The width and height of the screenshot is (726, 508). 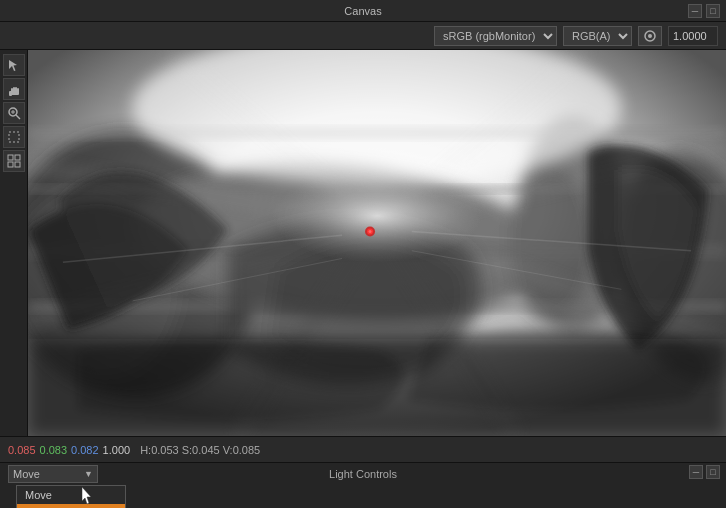 I want to click on panel-minimize-button: ─, so click(x=696, y=472).